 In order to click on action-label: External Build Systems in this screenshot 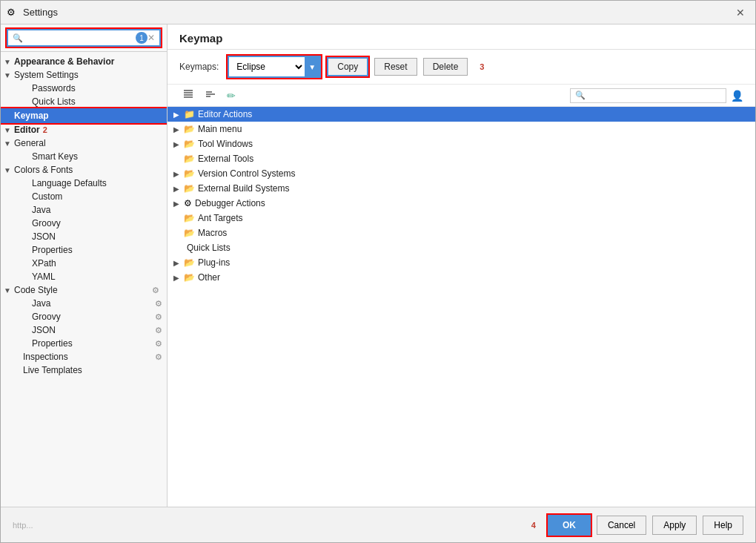, I will do `click(243, 188)`.